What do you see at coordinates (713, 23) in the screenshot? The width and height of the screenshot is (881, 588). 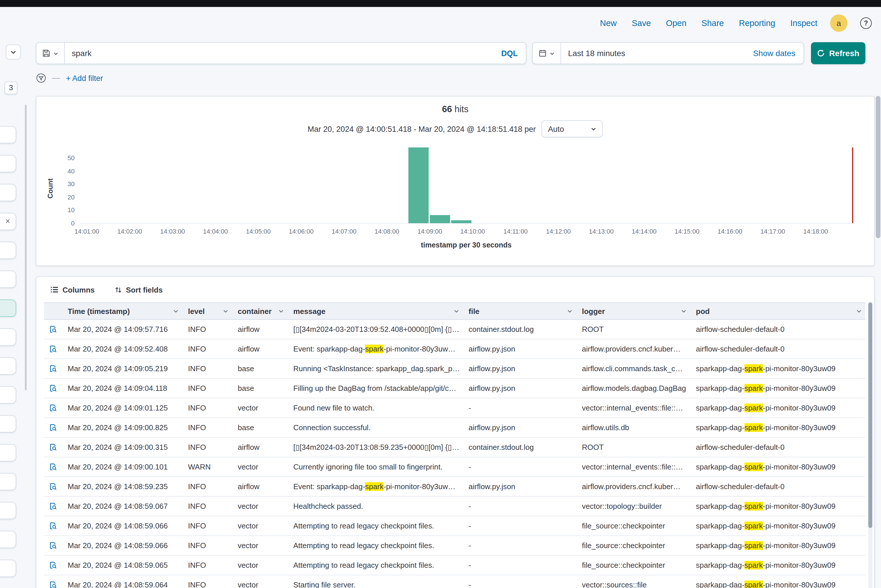 I see `nav-link-share: Share` at bounding box center [713, 23].